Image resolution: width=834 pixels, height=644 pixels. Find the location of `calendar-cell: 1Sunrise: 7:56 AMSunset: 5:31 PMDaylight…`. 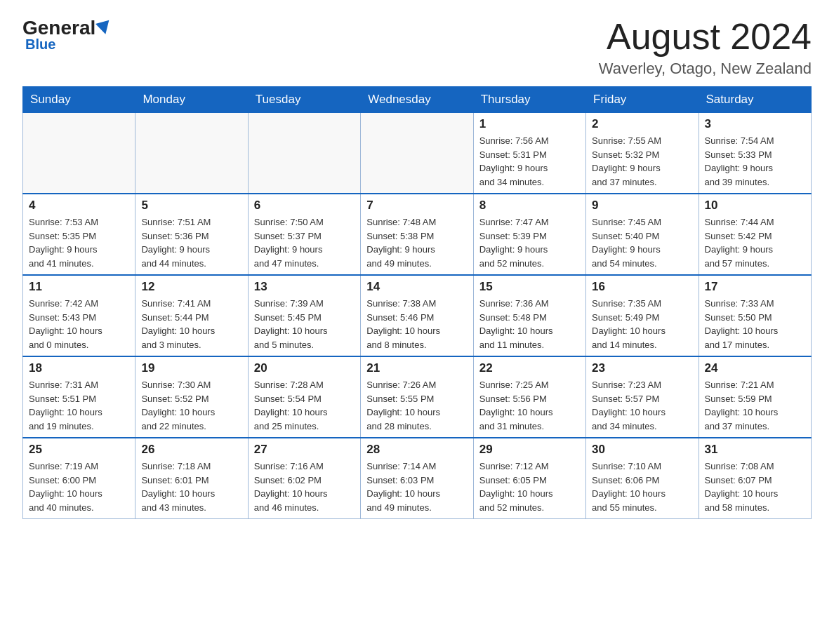

calendar-cell: 1Sunrise: 7:56 AMSunset: 5:31 PMDaylight… is located at coordinates (529, 154).